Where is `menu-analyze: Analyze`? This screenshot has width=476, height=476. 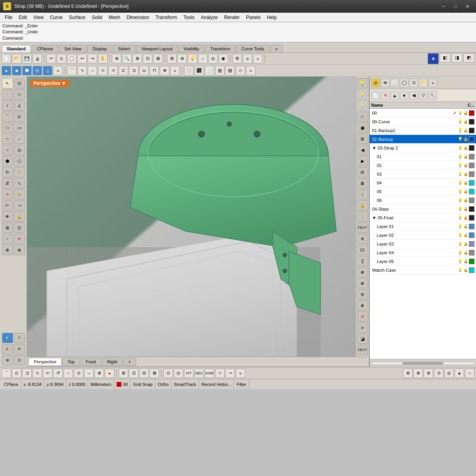 menu-analyze: Analyze is located at coordinates (209, 17).